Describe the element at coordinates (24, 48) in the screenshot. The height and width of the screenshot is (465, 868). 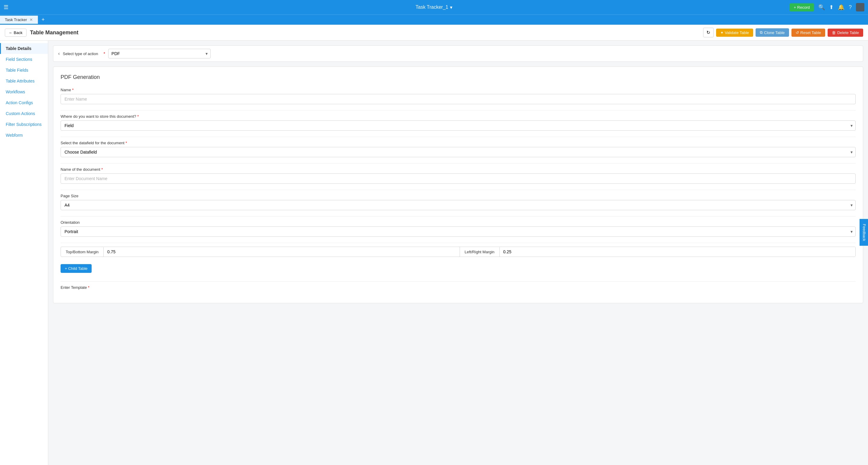
I see `sidebar-item-table-details: Table Details` at that location.